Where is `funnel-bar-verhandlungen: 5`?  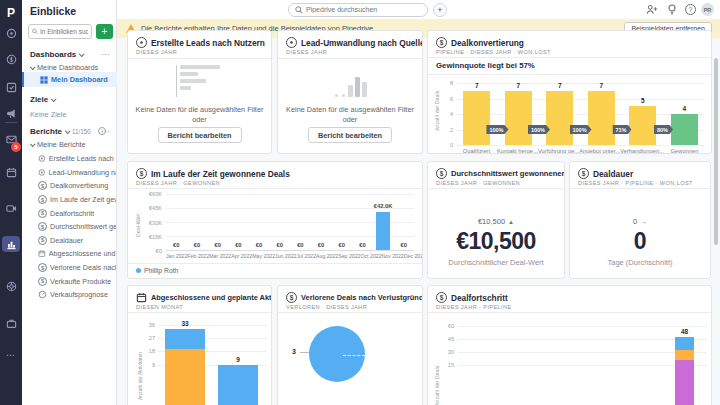 funnel-bar-verhandlungen: 5 is located at coordinates (642, 126).